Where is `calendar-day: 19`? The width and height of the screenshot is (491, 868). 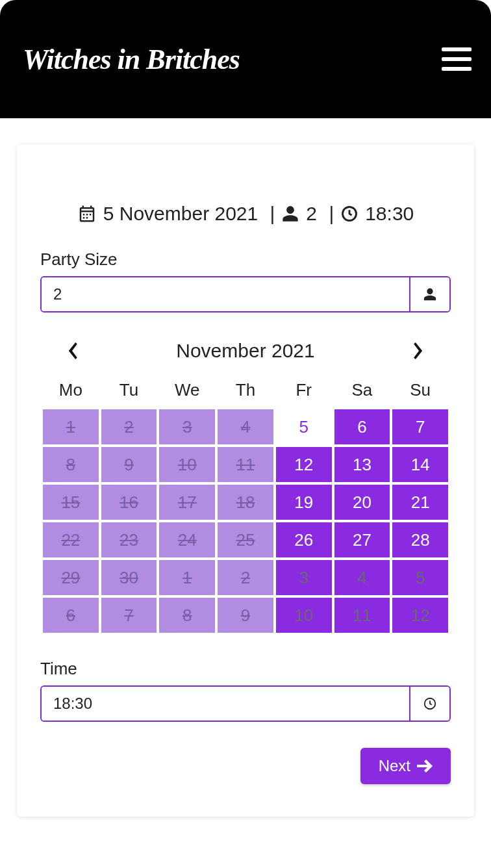
calendar-day: 19 is located at coordinates (304, 502).